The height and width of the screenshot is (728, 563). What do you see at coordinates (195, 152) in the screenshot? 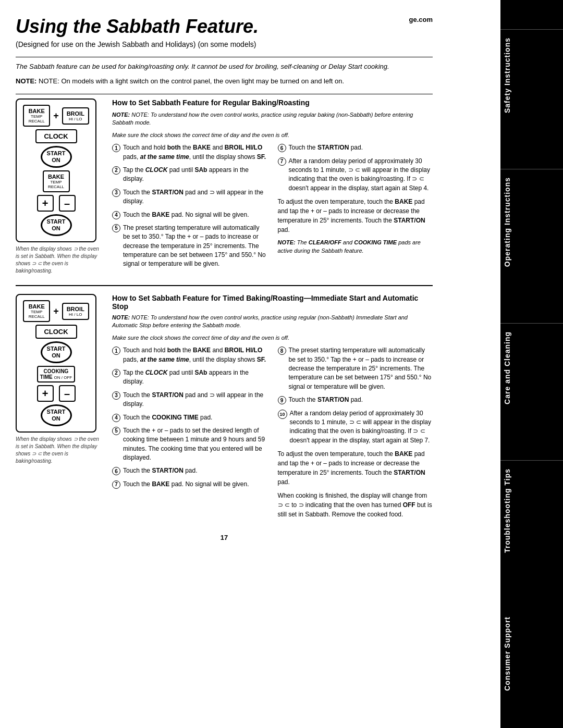
I see `step-text-1-1: Touch and hold both the BAKE and BROIL H…` at bounding box center [195, 152].